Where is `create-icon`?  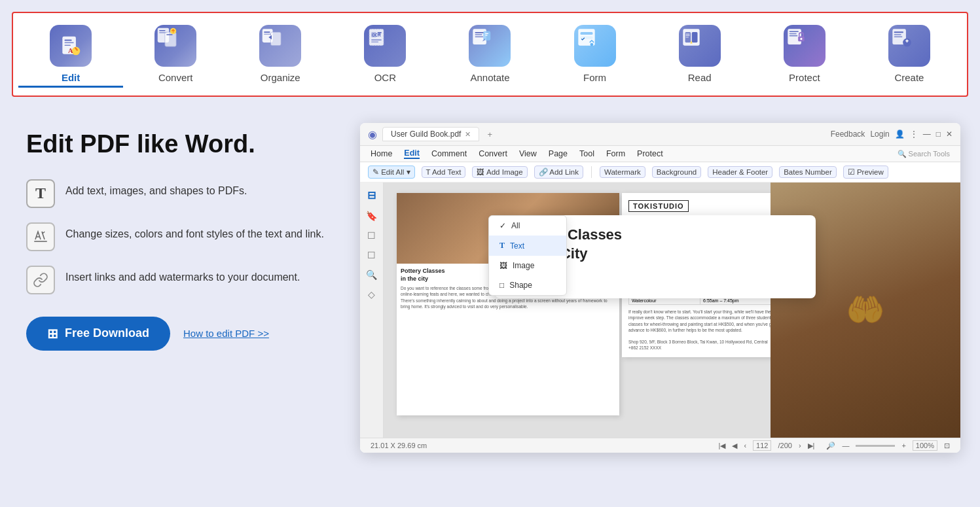
create-icon is located at coordinates (909, 46).